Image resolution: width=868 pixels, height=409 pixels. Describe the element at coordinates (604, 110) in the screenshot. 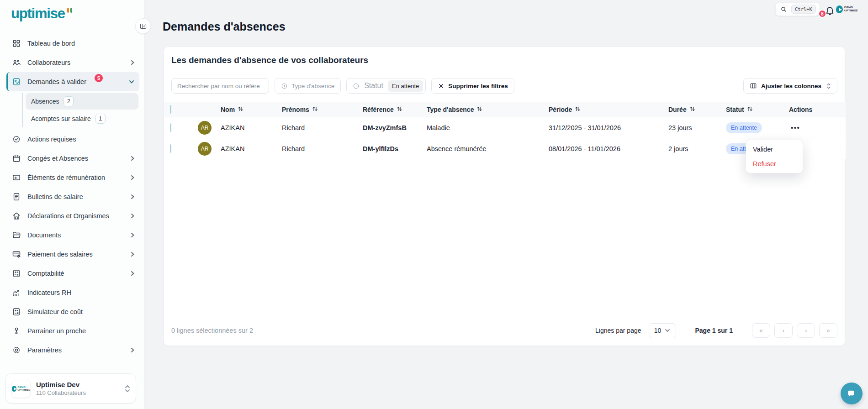

I see `column-header-periode: Période` at that location.